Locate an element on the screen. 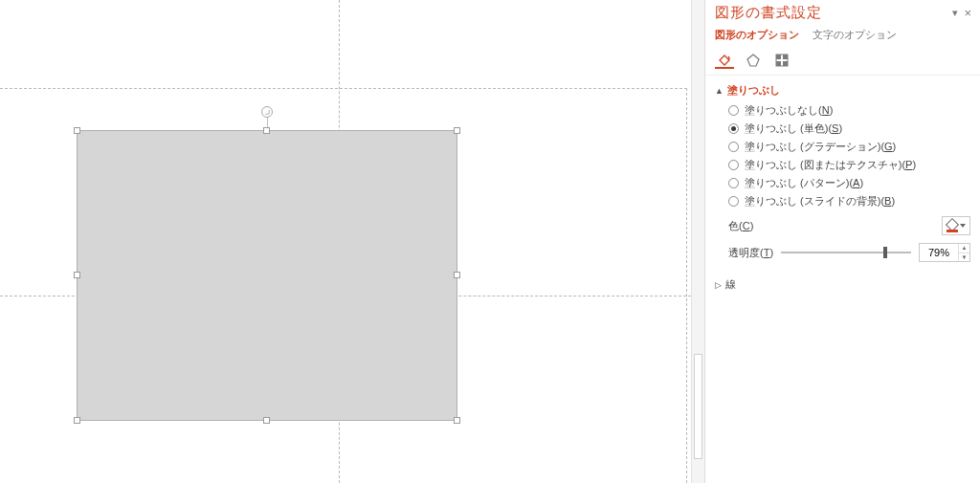 The height and width of the screenshot is (483, 980). tab-shape-options: 図形のオプション is located at coordinates (757, 36).